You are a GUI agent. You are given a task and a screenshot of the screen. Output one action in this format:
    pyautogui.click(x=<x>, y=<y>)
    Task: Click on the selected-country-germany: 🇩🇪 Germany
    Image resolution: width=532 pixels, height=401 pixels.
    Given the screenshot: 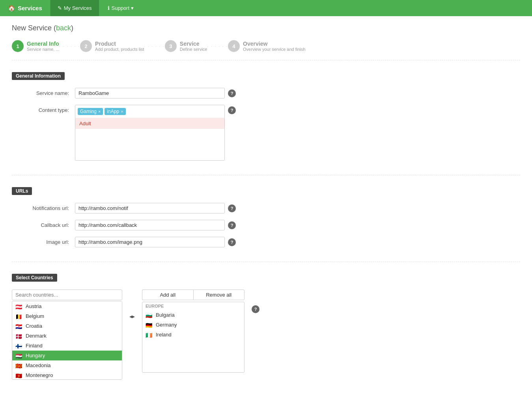 What is the action you would take?
    pyautogui.click(x=193, y=325)
    